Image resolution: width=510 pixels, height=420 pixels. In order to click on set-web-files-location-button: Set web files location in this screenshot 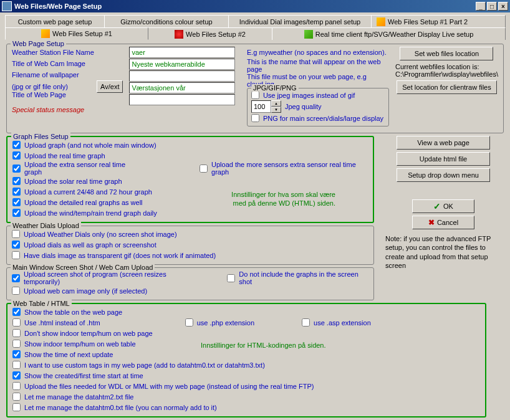, I will do `click(446, 54)`.